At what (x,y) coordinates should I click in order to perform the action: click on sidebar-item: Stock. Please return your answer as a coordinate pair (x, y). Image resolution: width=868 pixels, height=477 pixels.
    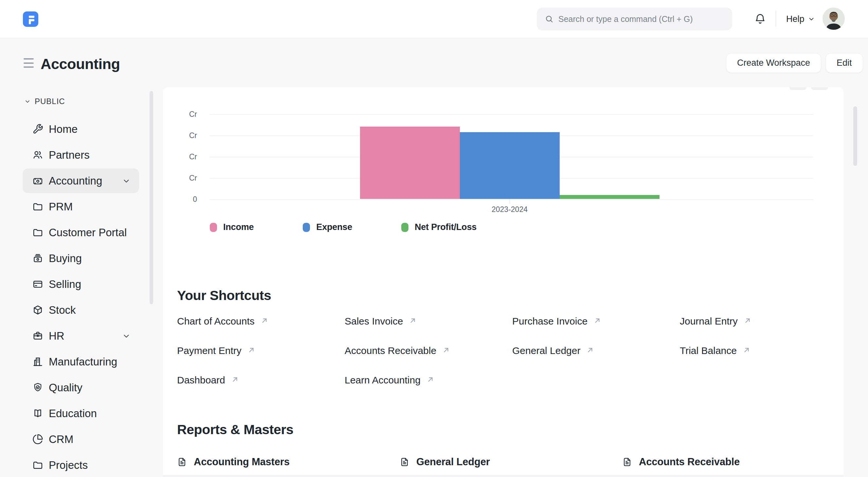
    Looking at the image, I should click on (81, 310).